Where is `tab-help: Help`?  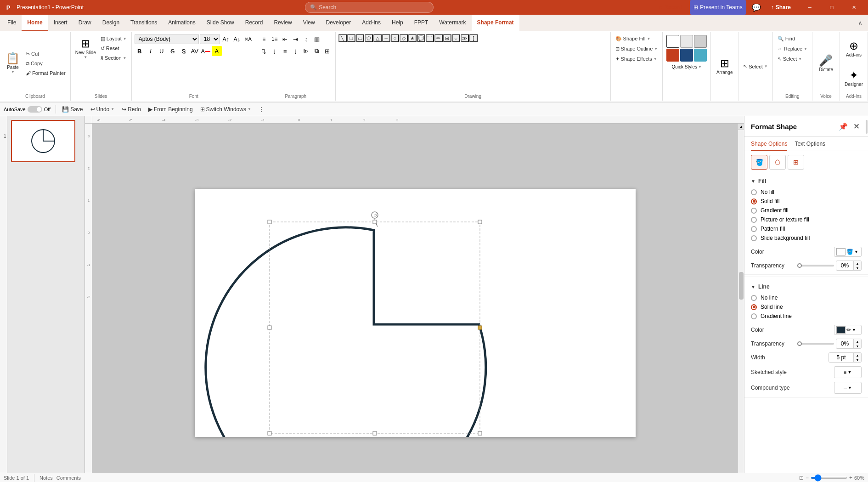
tab-help: Help is located at coordinates (398, 23).